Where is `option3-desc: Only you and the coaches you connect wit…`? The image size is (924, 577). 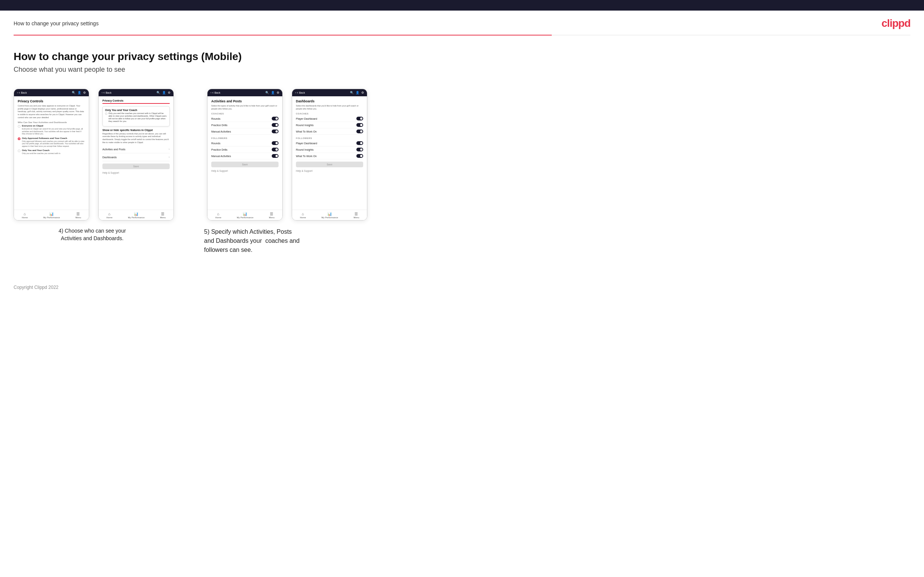
option3-desc: Only you and the coaches you connect wit… is located at coordinates (41, 153).